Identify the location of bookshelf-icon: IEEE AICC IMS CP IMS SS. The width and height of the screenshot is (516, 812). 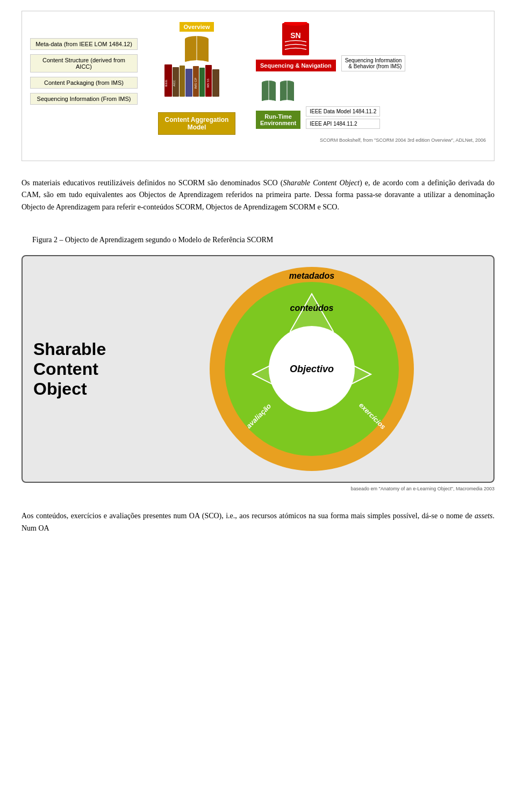
(197, 73).